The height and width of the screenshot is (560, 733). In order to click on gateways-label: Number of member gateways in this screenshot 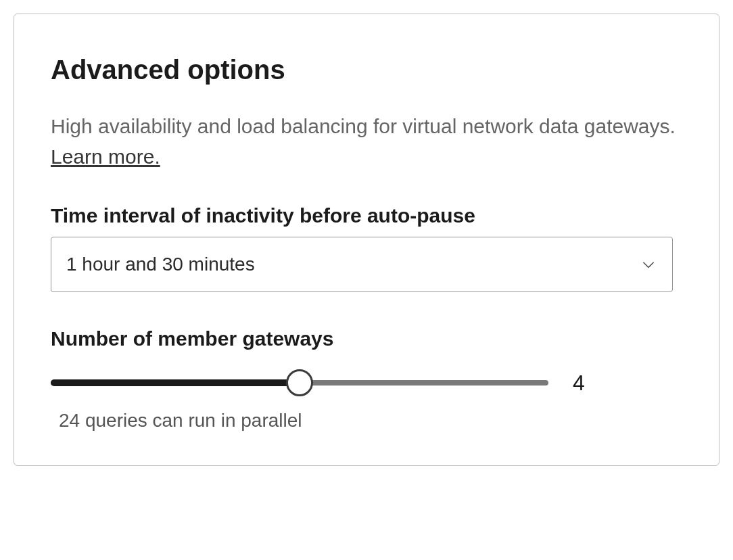, I will do `click(366, 339)`.